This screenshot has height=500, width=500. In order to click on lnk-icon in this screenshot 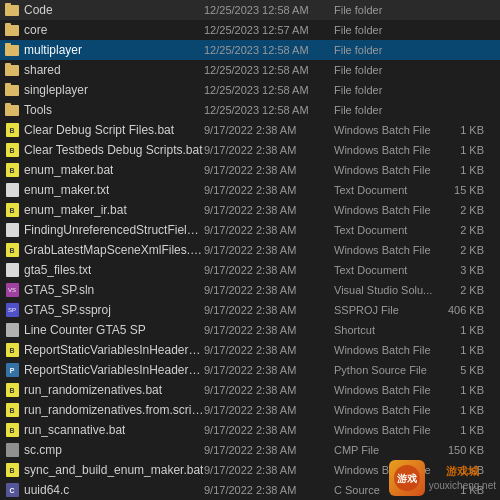, I will do `click(12, 330)`.